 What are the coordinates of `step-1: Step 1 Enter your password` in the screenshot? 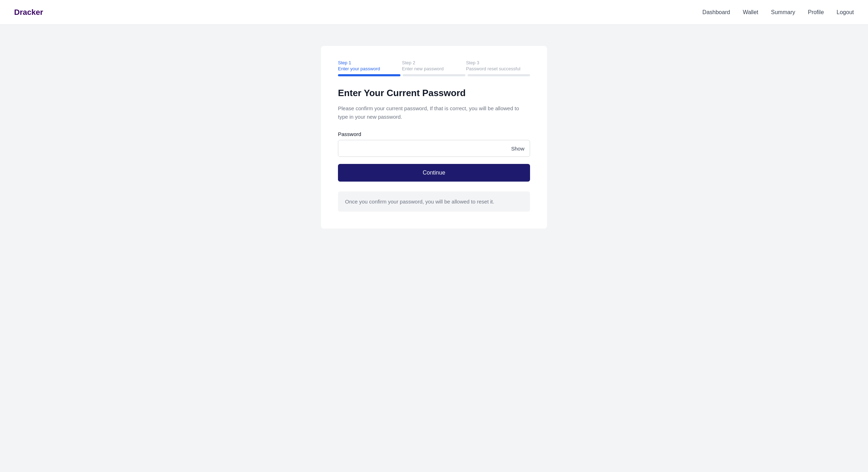 It's located at (370, 66).